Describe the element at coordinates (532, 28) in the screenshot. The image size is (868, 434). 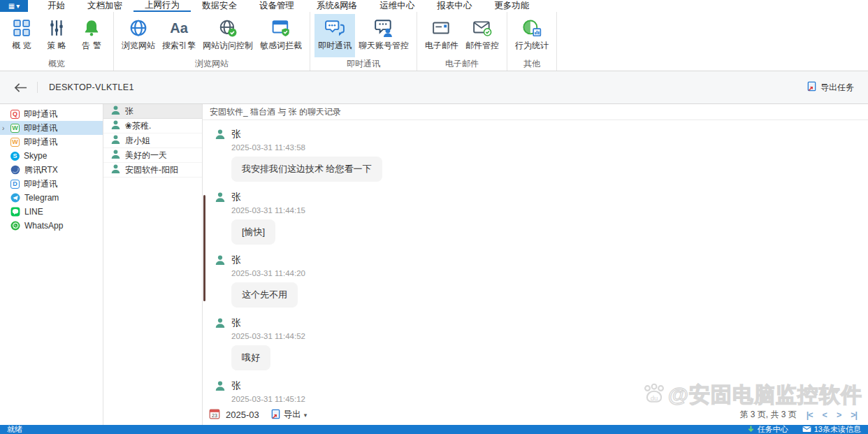
I see `globe-stats-icon` at that location.